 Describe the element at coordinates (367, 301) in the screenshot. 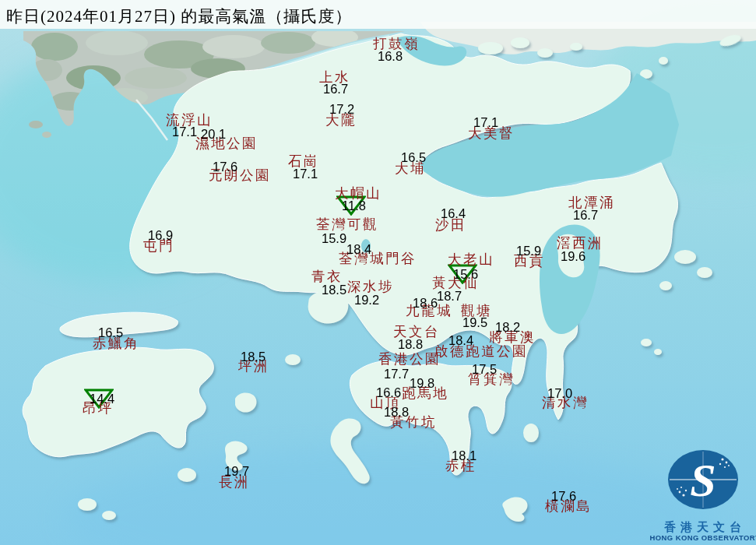

I see `station-value: 19.2` at that location.